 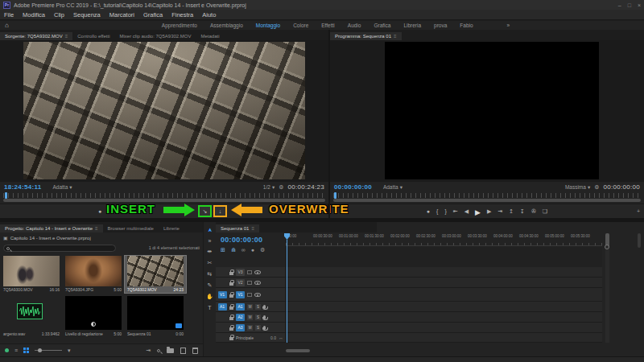 I want to click on minimize-icon: –, so click(x=620, y=5).